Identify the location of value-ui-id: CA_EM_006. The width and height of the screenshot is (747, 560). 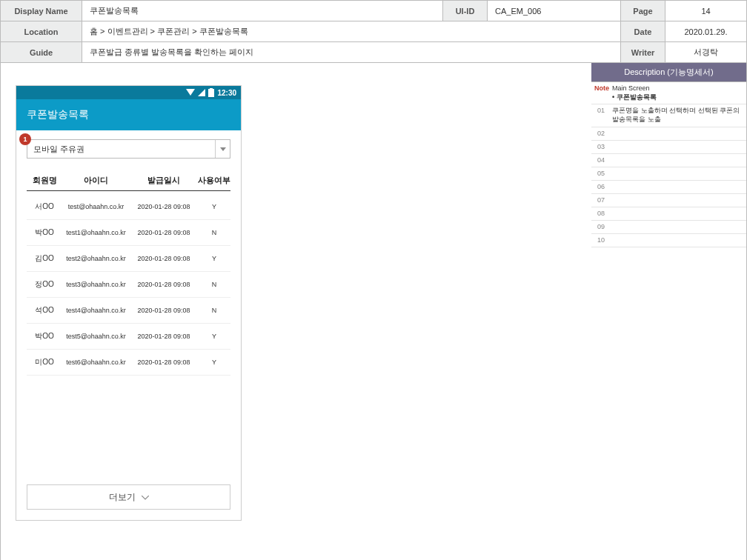
(554, 11).